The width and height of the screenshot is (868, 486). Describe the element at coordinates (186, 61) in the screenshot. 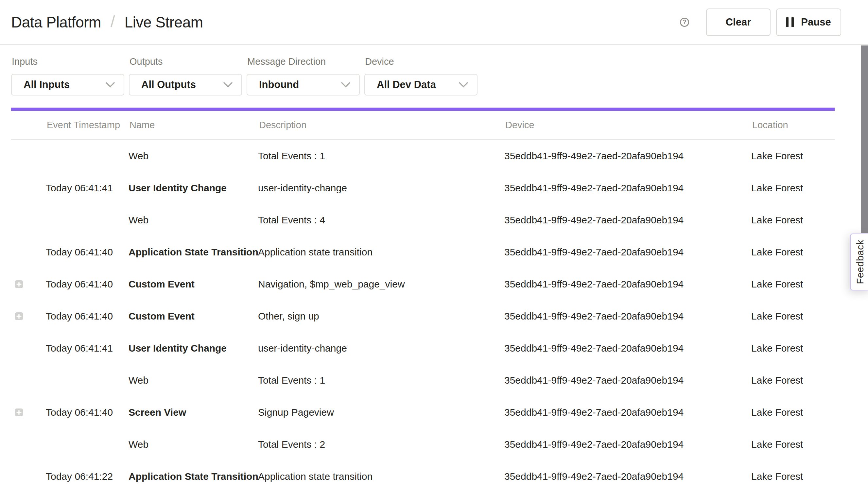

I see `filter-outputs-label: Outputs` at that location.